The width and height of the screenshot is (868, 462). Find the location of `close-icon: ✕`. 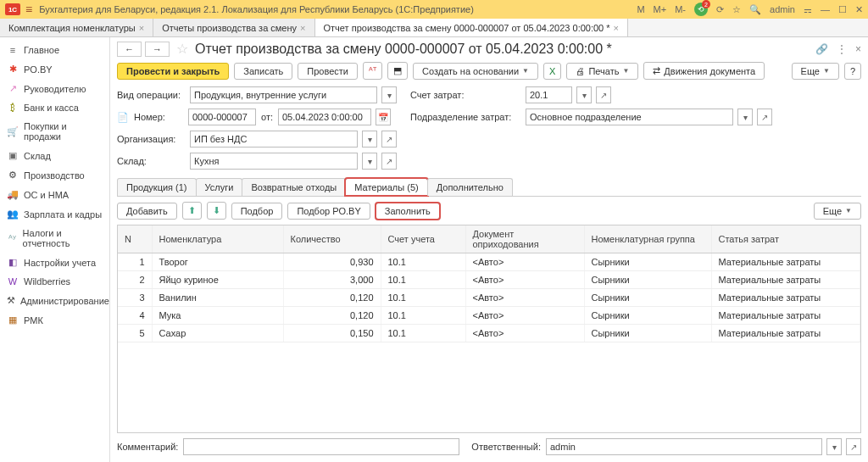

close-icon: ✕ is located at coordinates (860, 10).